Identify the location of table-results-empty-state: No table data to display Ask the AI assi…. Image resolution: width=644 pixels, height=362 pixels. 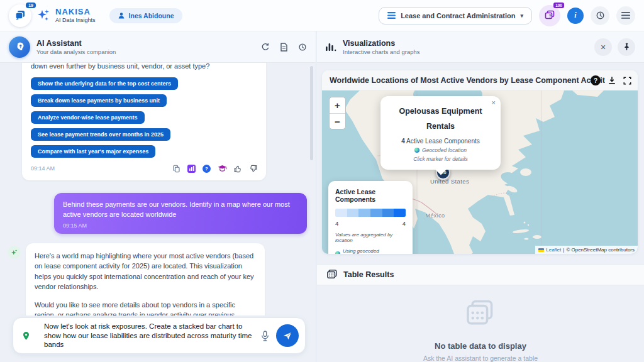
(480, 324).